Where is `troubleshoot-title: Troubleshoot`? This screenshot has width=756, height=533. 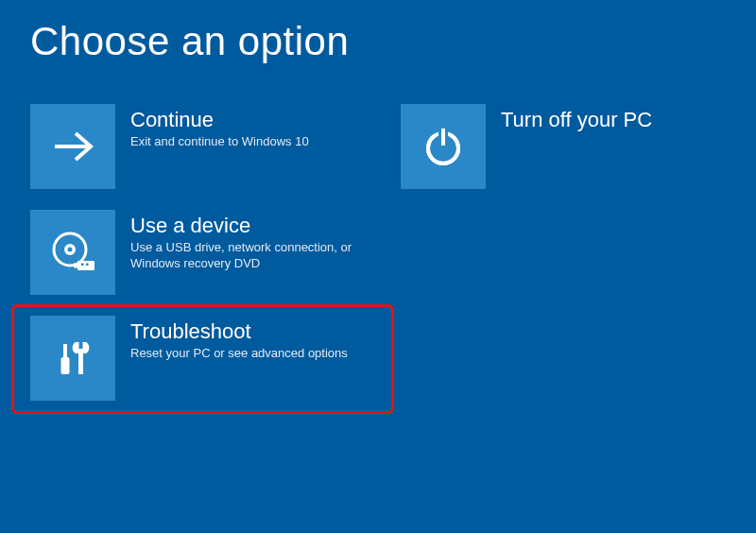
troubleshoot-title: Troubleshoot is located at coordinates (239, 332).